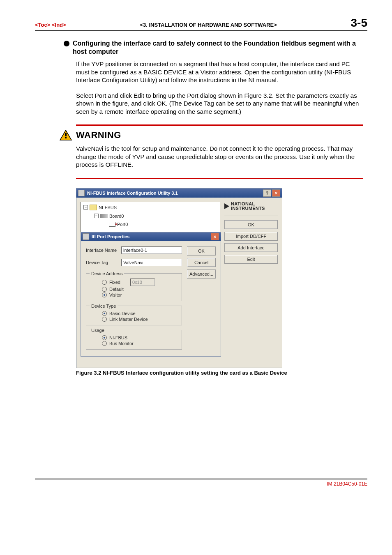 The width and height of the screenshot is (392, 555). Describe the element at coordinates (134, 263) in the screenshot. I see `device-tag-row: Device Tag ValveNavi` at that location.